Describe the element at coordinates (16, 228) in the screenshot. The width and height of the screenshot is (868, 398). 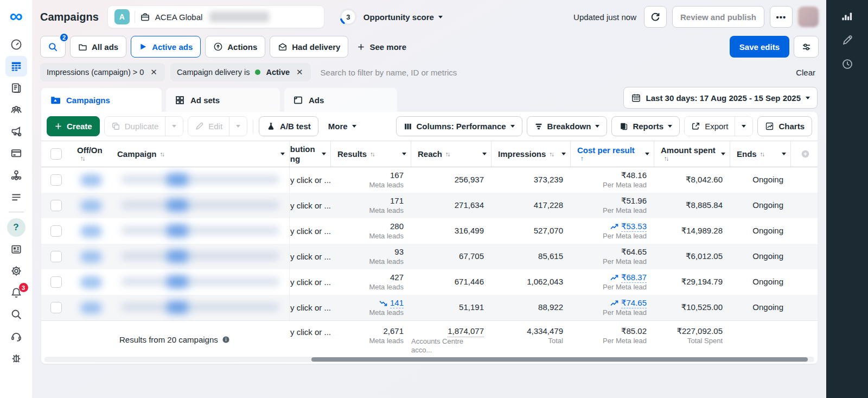
I see `nav-help: ?` at that location.